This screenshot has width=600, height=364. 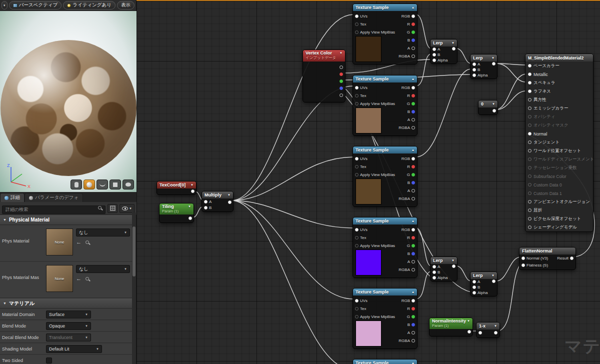 What do you see at coordinates (559, 143) in the screenshot?
I see `material-result-node: M_SimpleBlendedMaterial2 ベースカラー Metallic…` at bounding box center [559, 143].